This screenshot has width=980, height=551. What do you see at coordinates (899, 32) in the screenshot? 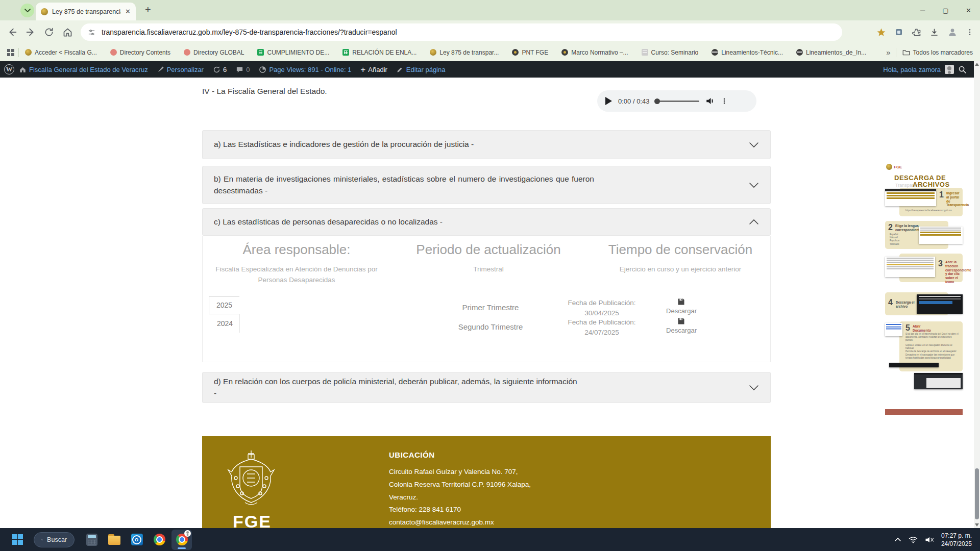
I see `extension-icon` at bounding box center [899, 32].